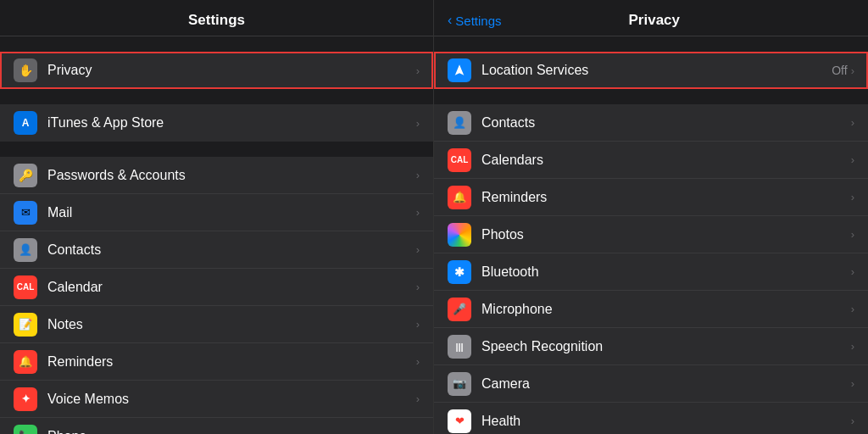  I want to click on photos-item: Photos ›, so click(651, 235).